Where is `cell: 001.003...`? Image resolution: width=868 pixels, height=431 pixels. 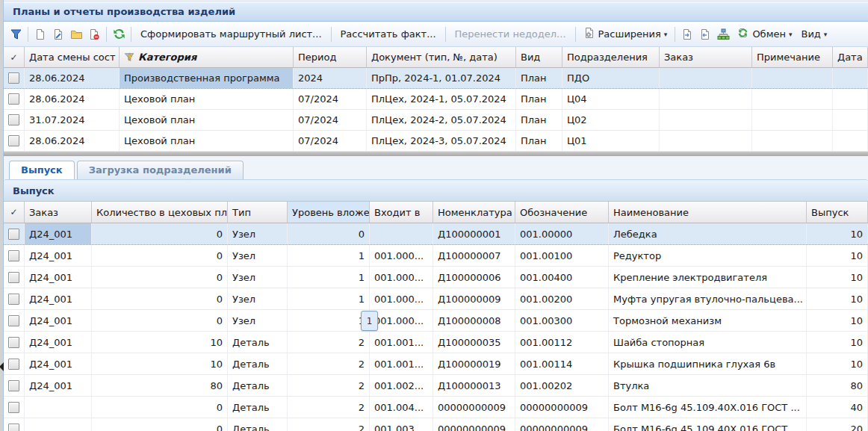 cell: 001.003... is located at coordinates (402, 424).